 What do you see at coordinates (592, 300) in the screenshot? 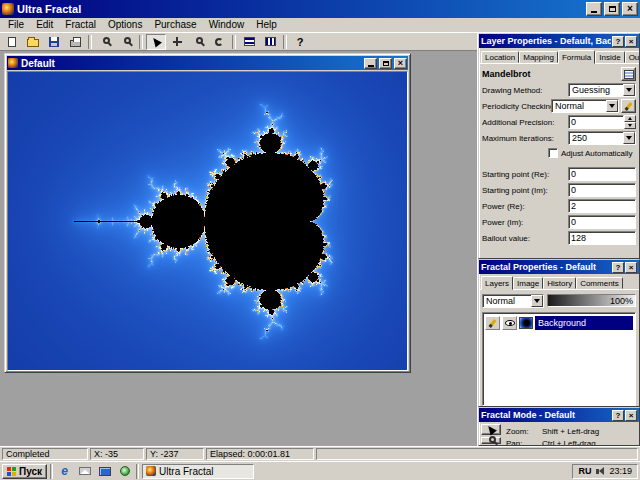
I see `opacity-slider: 100%` at bounding box center [592, 300].